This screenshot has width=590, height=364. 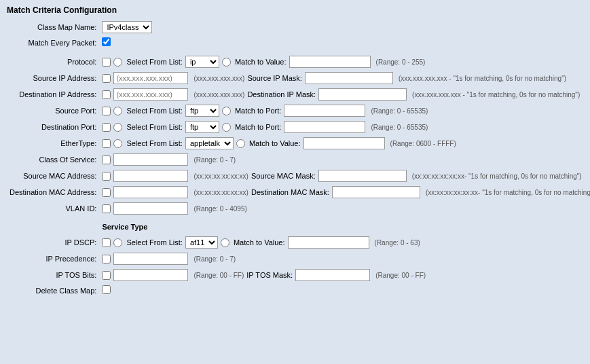 I want to click on source-port-row: Source Port: Select From List: ftp http …, so click(x=299, y=111).